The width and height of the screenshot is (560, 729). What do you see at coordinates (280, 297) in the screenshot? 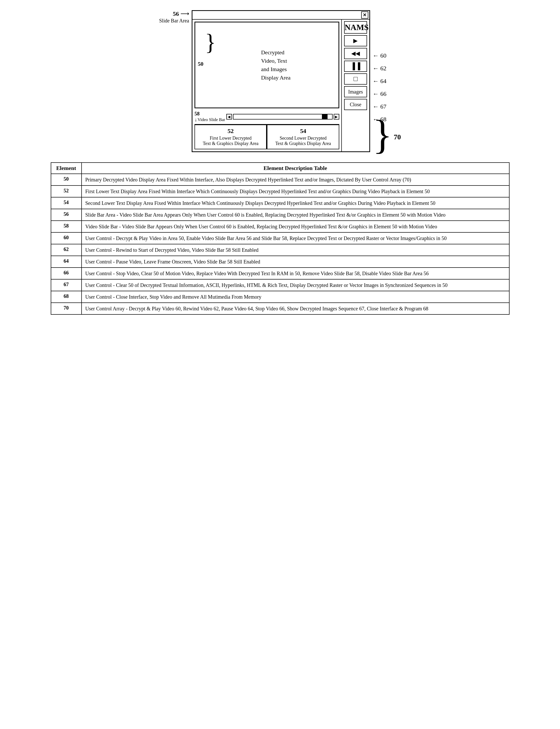
I see `table-row: 68User Control - Close Interface, Stop V…` at bounding box center [280, 297].